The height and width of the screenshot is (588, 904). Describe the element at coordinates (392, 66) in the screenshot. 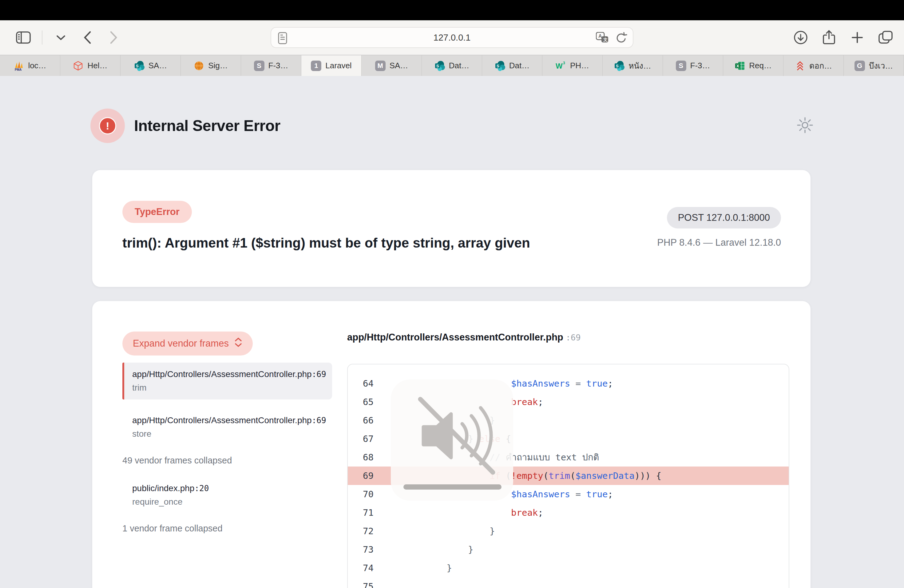

I see `browser-tab: M SA…` at that location.